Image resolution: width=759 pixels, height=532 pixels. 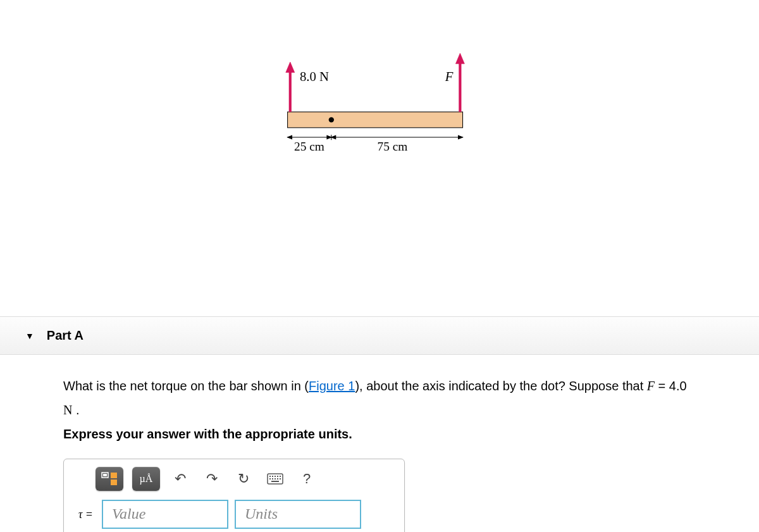 I want to click on question-text: What is the net torque on the bar shown …, so click(x=379, y=398).